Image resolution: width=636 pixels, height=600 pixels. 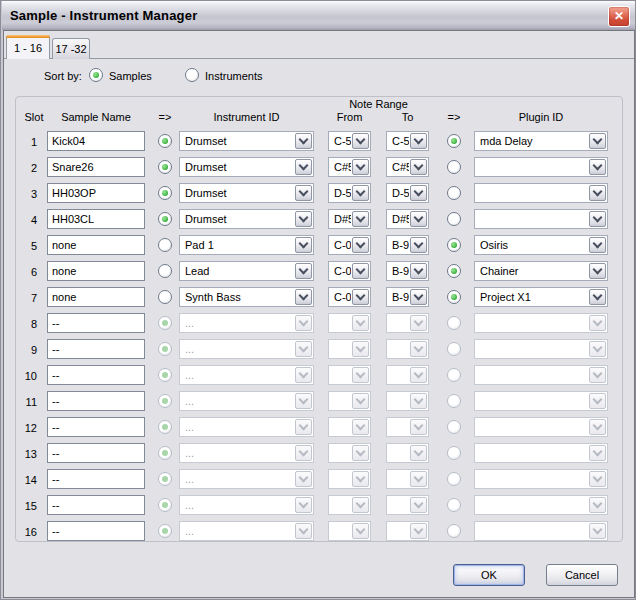 I want to click on sort-radio-samples, so click(x=96, y=75).